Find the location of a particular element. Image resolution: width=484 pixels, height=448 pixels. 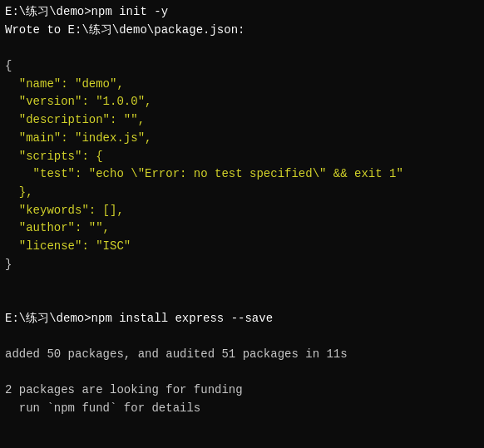

command-line-2: E:\练习\demo>npm install express --save is located at coordinates (242, 319).